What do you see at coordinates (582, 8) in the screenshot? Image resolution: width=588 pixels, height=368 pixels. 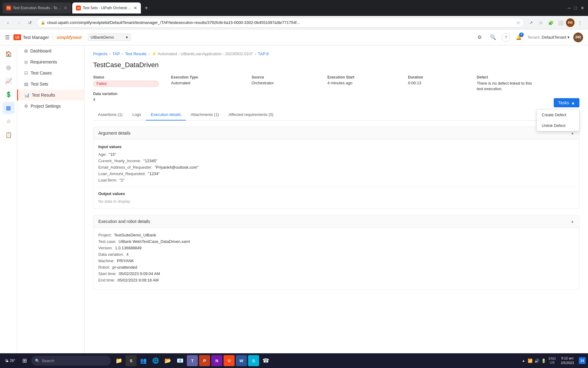 I see `close-window-button: ✕` at bounding box center [582, 8].